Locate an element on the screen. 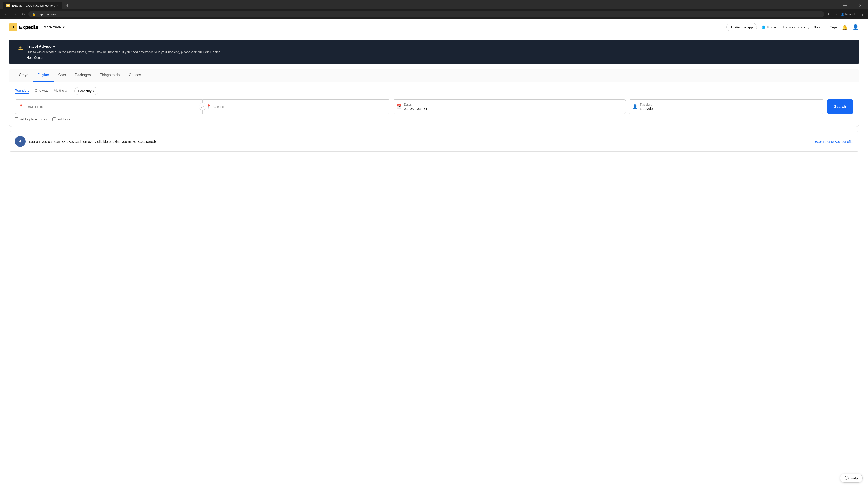 This screenshot has height=488, width=868. close-button: ✕ is located at coordinates (860, 5).